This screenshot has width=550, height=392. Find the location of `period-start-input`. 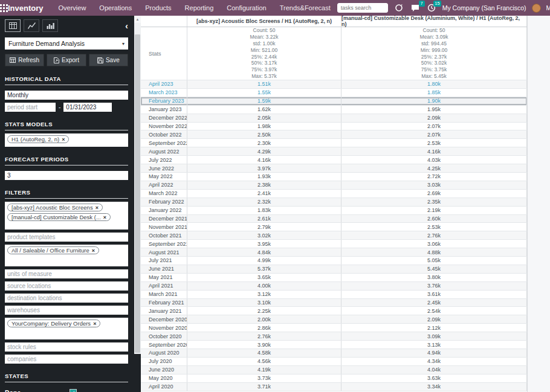

period-start-input is located at coordinates (30, 108).